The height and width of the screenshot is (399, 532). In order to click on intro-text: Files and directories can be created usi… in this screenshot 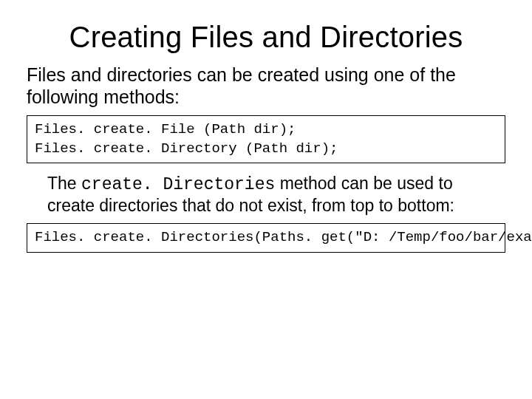, I will do `click(266, 86)`.